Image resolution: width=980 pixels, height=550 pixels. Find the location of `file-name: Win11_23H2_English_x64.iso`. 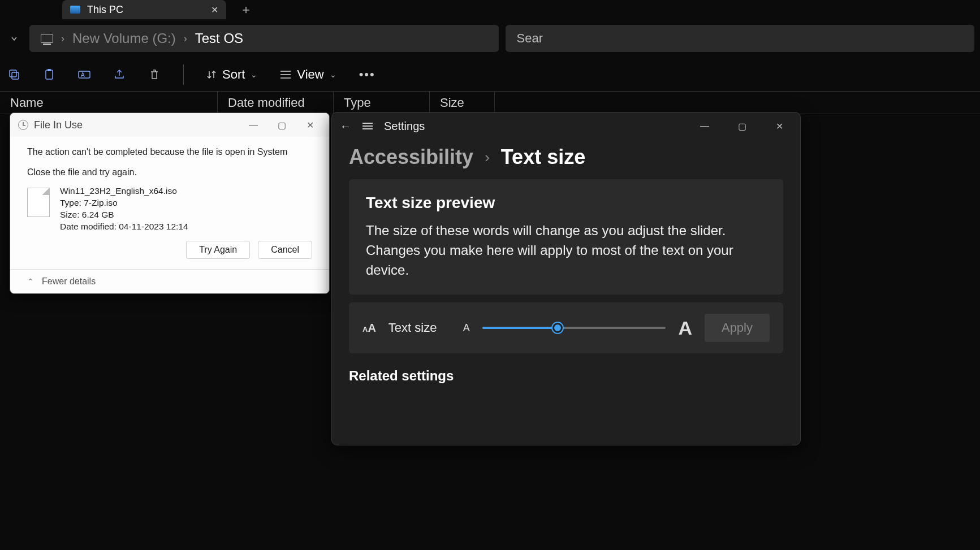

file-name: Win11_23H2_English_x64.iso is located at coordinates (124, 191).